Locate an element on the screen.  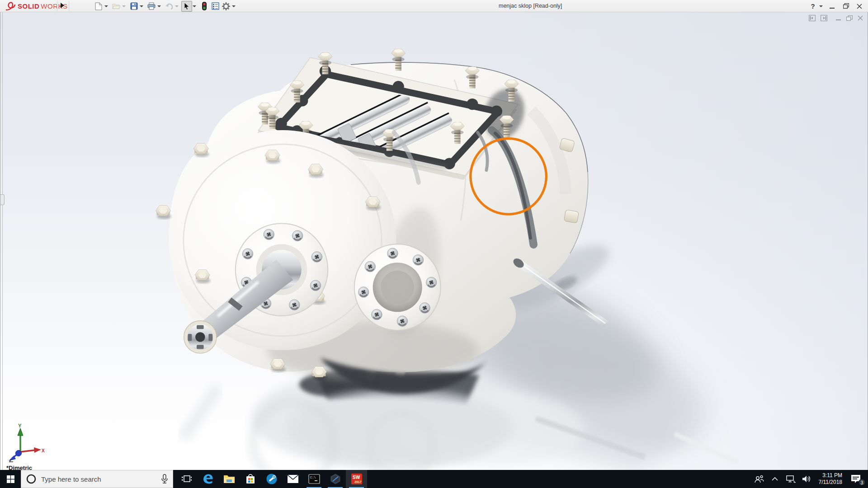
close-button is located at coordinates (859, 6).